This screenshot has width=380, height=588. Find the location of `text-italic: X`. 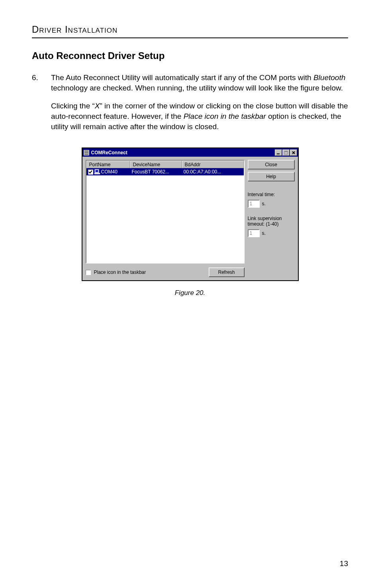

text-italic: X is located at coordinates (97, 106).